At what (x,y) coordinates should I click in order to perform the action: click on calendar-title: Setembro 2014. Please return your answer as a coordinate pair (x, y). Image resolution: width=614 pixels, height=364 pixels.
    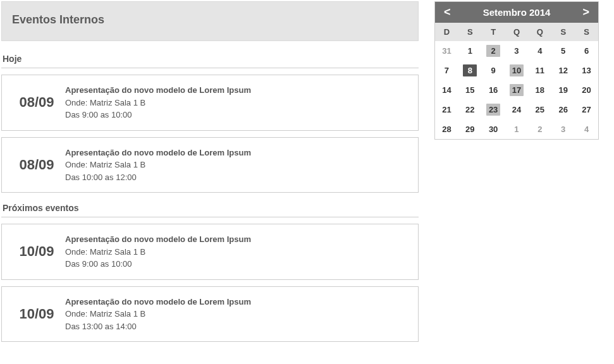
    Looking at the image, I should click on (517, 13).